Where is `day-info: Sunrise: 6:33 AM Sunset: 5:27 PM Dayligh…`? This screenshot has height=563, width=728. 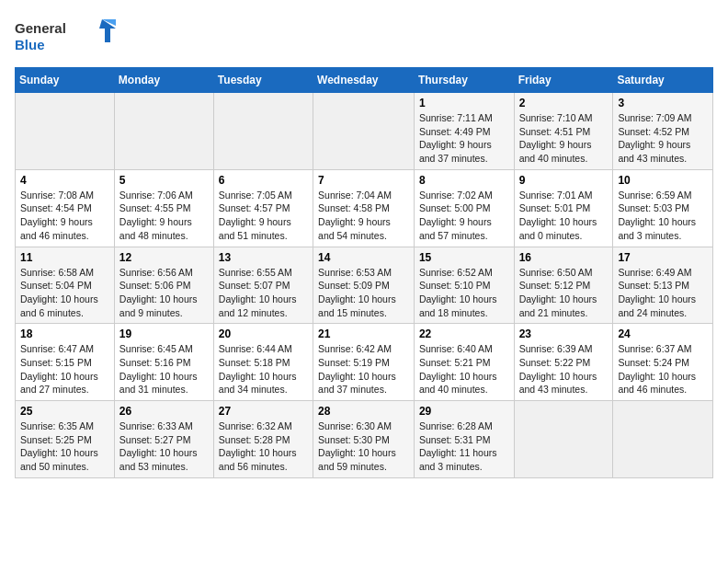
day-info: Sunrise: 6:33 AM Sunset: 5:27 PM Dayligh… is located at coordinates (164, 447).